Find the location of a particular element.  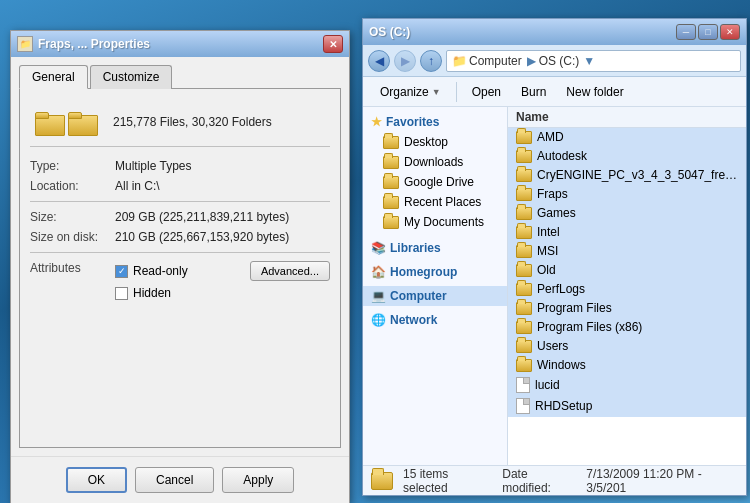

folder-icon-amd is located at coordinates (524, 138).